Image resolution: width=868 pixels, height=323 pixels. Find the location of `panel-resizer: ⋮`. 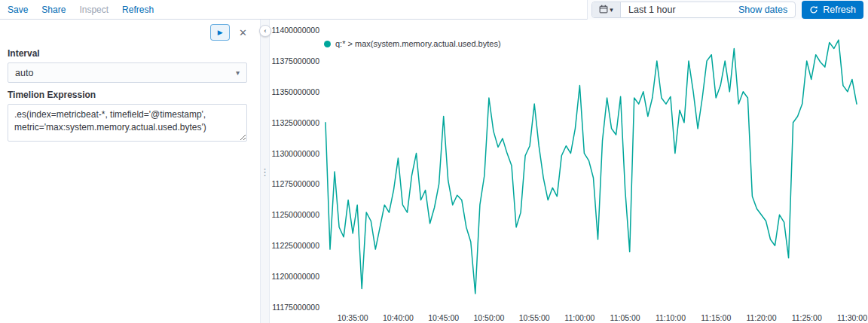

panel-resizer: ⋮ is located at coordinates (265, 172).